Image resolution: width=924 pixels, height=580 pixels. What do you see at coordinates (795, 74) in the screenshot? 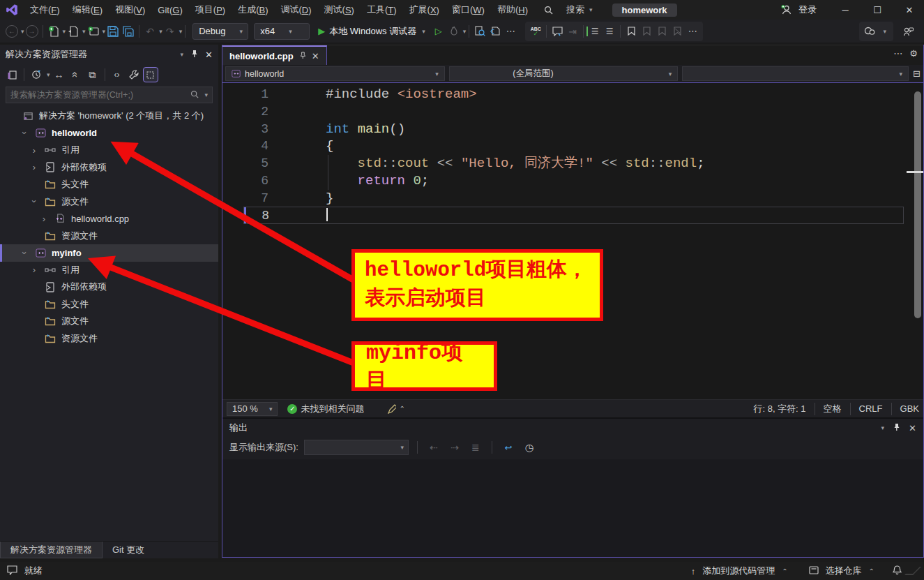
I see `member-dropdown: ▾` at bounding box center [795, 74].